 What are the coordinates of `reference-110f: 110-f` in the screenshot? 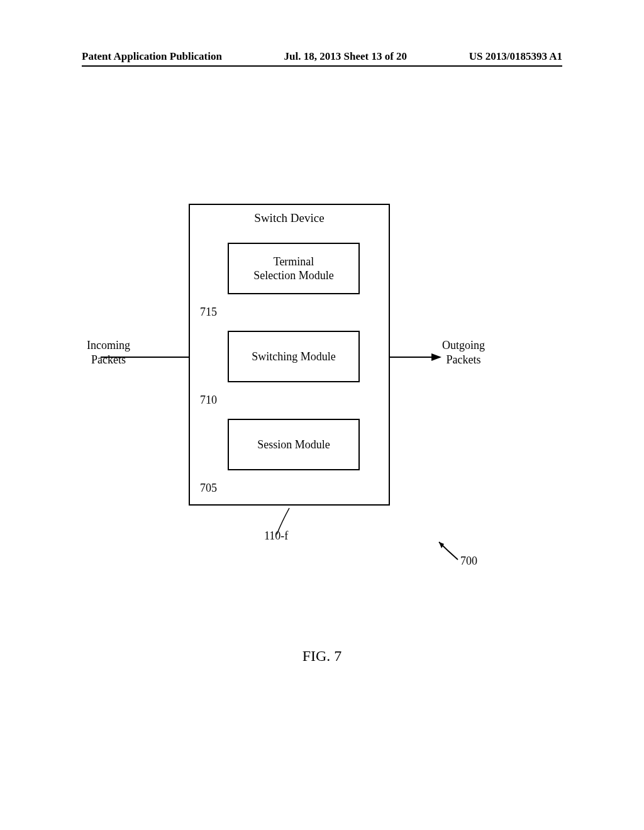 It's located at (276, 536).